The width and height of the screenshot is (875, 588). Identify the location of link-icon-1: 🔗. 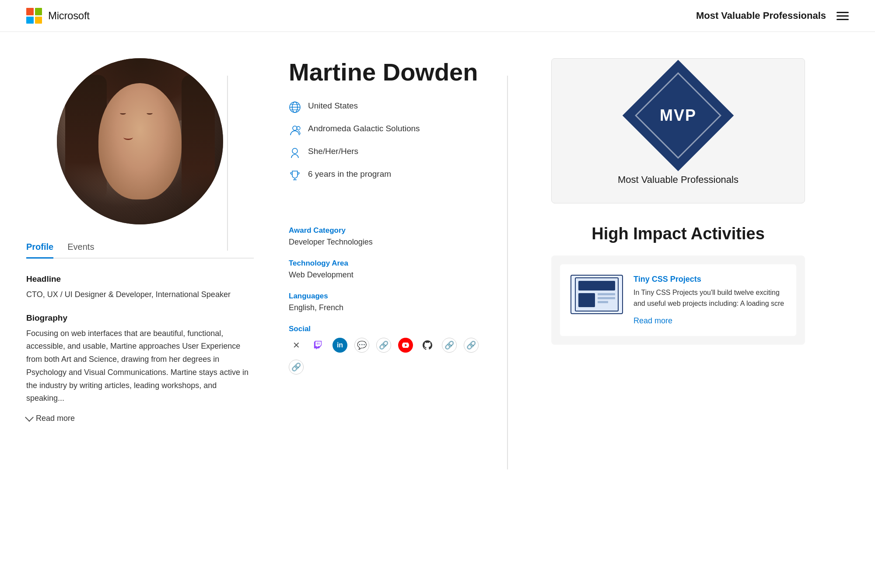
(384, 345).